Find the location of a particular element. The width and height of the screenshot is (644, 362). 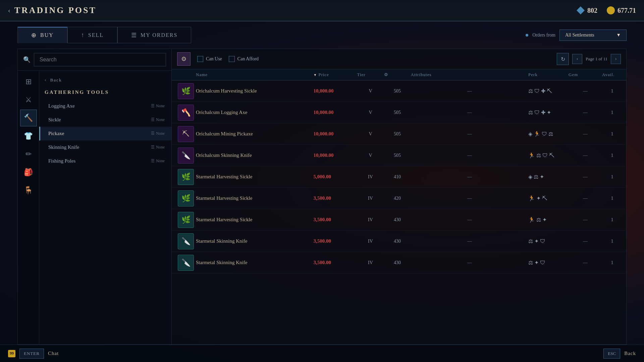

nav-bag-icon: 🎒 is located at coordinates (29, 172).